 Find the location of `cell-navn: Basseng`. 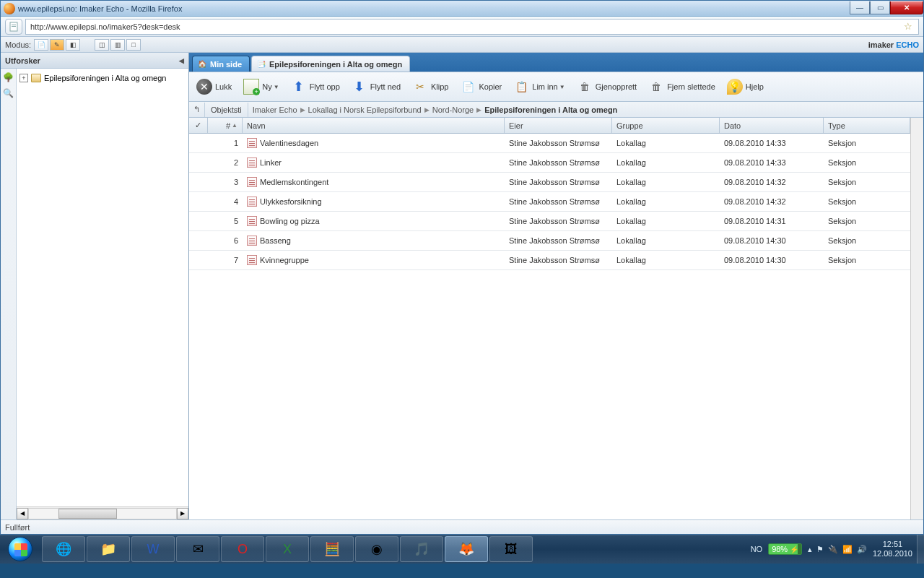

cell-navn: Basseng is located at coordinates (374, 241).